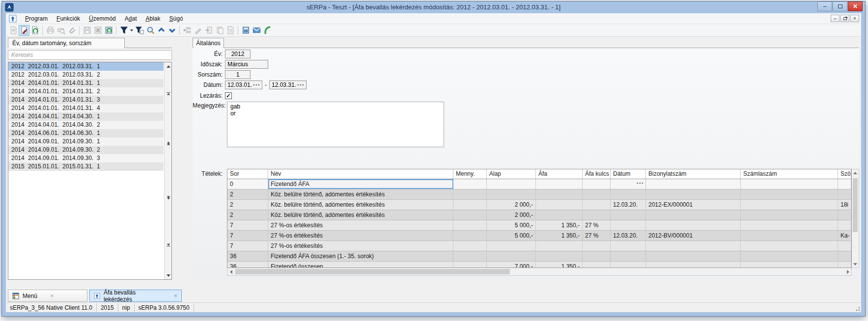 The width and height of the screenshot is (868, 321). I want to click on help-document-icon: ?, so click(230, 30).